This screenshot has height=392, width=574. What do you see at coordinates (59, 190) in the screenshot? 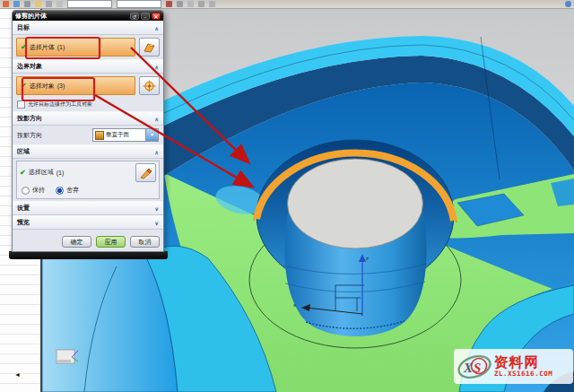
I see `radio-selected-icon` at bounding box center [59, 190].